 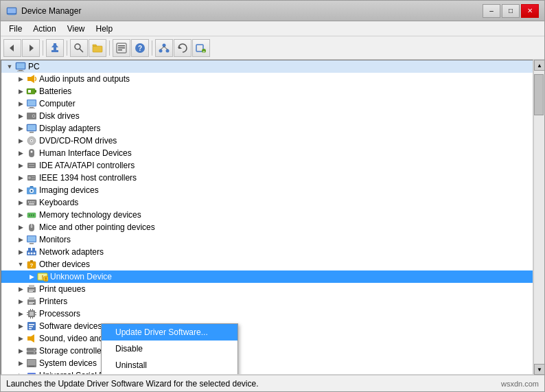 What do you see at coordinates (97, 48) in the screenshot?
I see `folders-button` at bounding box center [97, 48].